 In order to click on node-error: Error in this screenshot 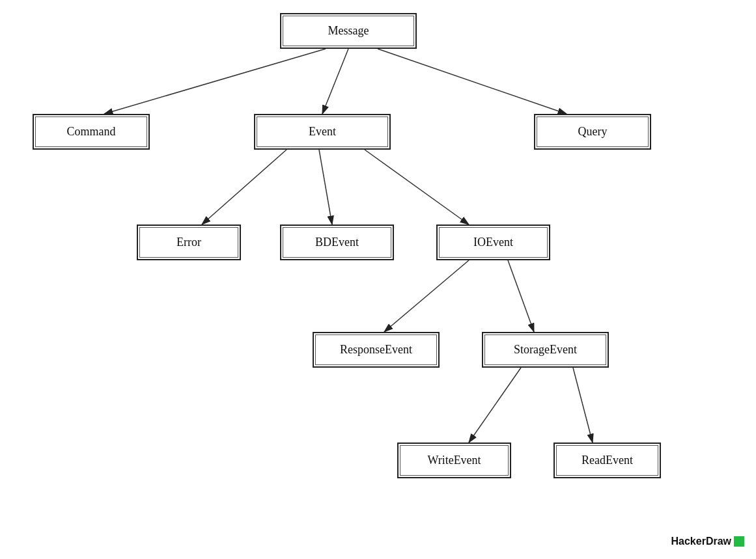, I will do `click(189, 242)`.